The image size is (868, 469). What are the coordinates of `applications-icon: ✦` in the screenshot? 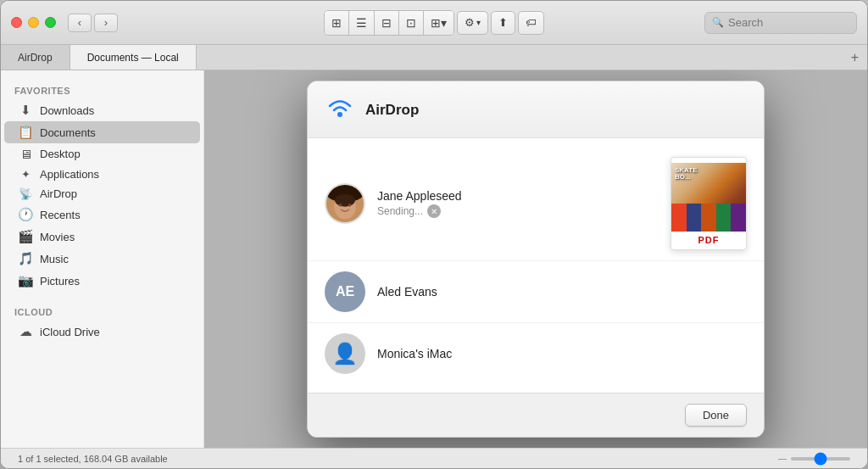 It's located at (25, 175).